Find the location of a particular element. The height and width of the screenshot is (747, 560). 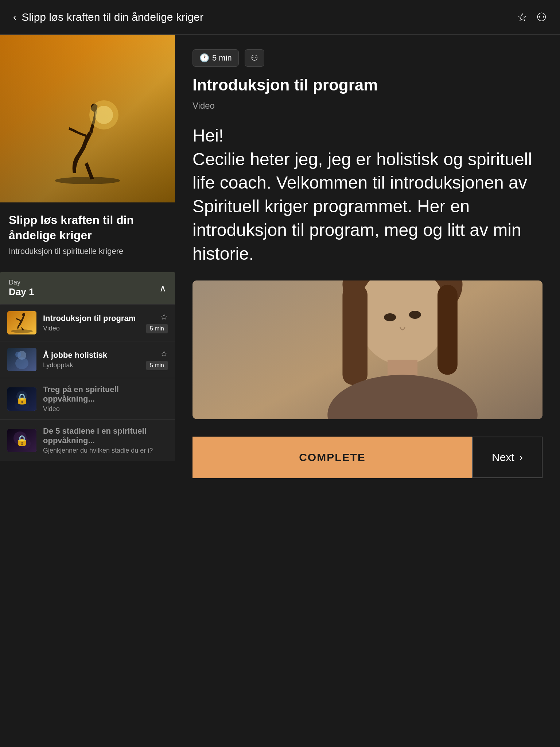

lesson-item: Introduksjon til program Video ☆ 5 min is located at coordinates (88, 322).